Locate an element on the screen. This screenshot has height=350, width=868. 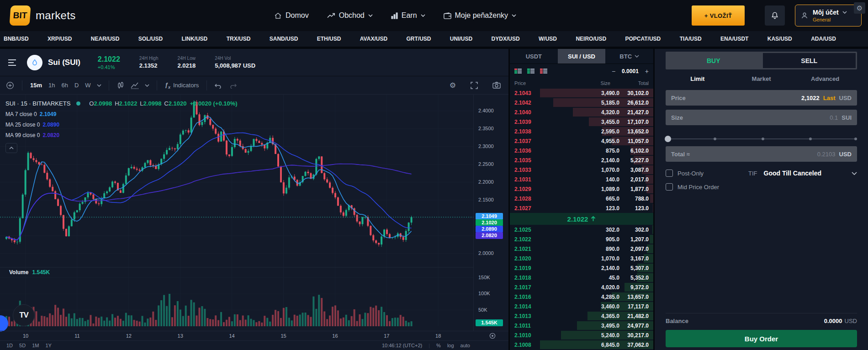
timeframe-6h: 6h is located at coordinates (65, 85).